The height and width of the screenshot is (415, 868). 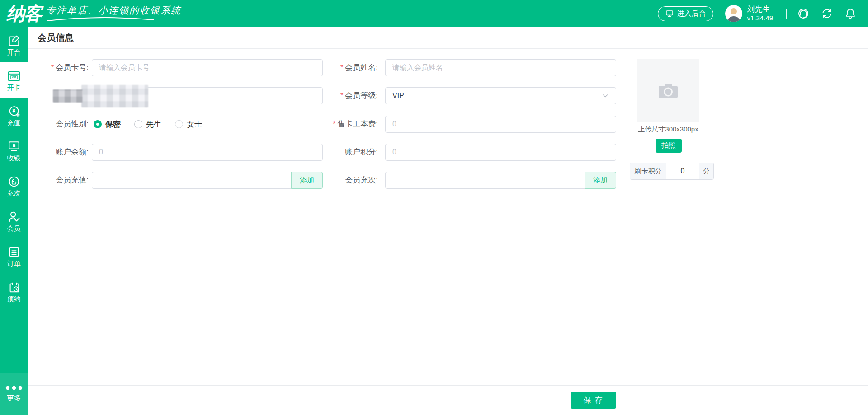 What do you see at coordinates (14, 256) in the screenshot?
I see `sidebar-item-order: 订单` at bounding box center [14, 256].